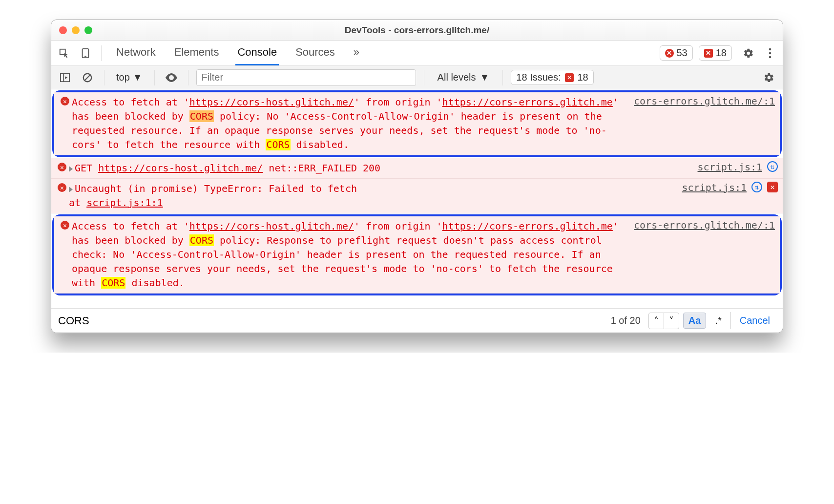 This screenshot has height=504, width=834. Describe the element at coordinates (664, 321) in the screenshot. I see `find-nav: ˄ ˅` at that location.